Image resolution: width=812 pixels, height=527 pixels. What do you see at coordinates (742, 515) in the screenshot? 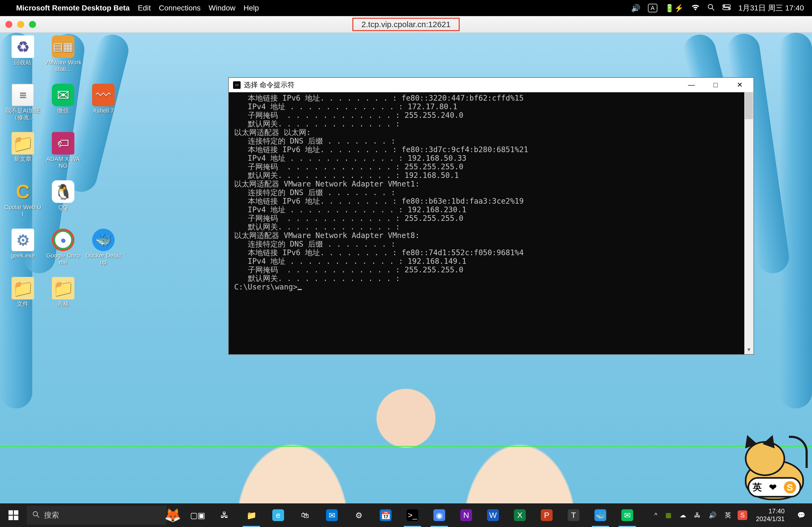
I see `tray-sogou-icon: S` at bounding box center [742, 515].